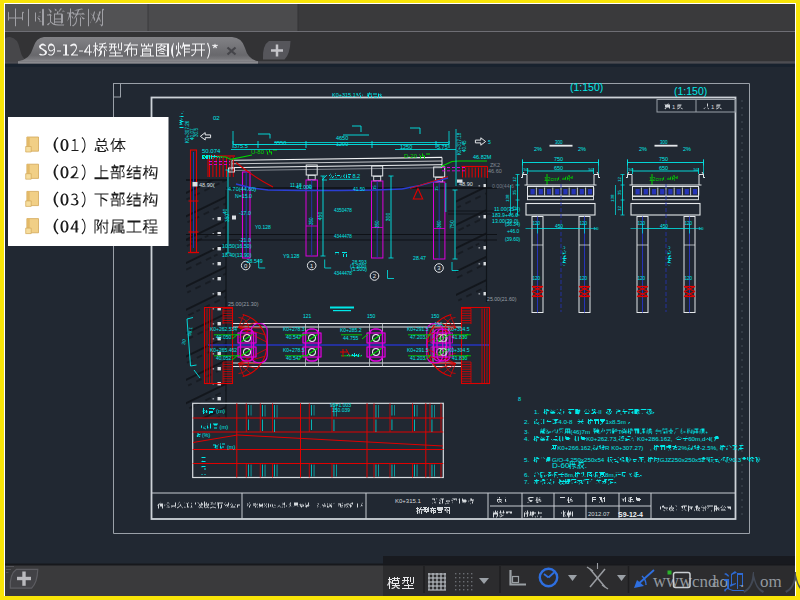 Image resolution: width=800 pixels, height=600 pixels. Describe the element at coordinates (502, 299) in the screenshot. I see `svg-text: 25.00(21.60)` at that location.